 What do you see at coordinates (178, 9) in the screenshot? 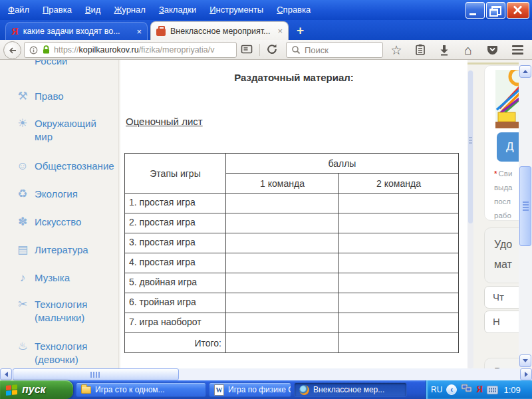
I see `menu-item: Закладки` at bounding box center [178, 9].